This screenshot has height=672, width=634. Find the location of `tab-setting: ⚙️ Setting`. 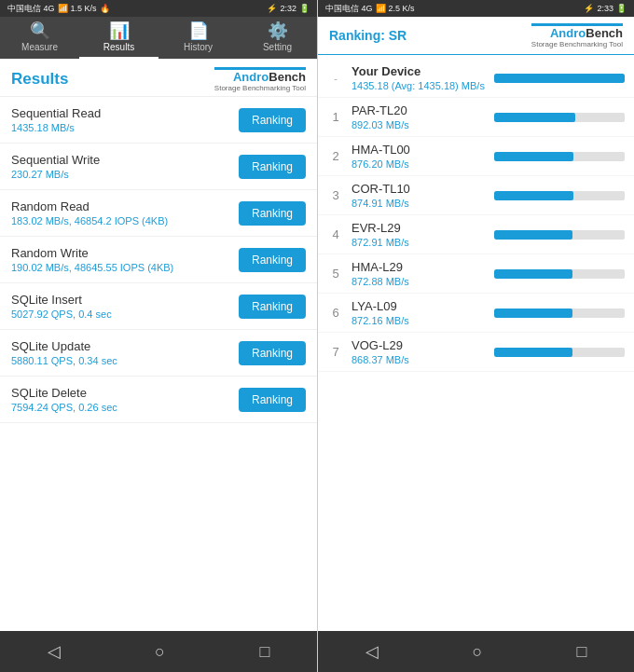

tab-setting: ⚙️ Setting is located at coordinates (278, 37).